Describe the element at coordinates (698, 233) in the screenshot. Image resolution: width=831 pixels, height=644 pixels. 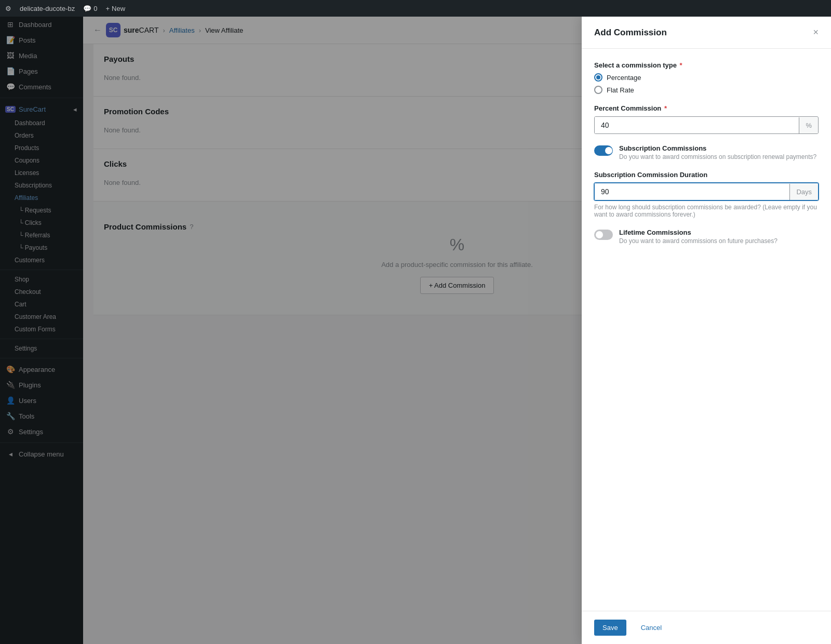
I see `lifetime-toggle-title: Lifetime Commissions` at that location.